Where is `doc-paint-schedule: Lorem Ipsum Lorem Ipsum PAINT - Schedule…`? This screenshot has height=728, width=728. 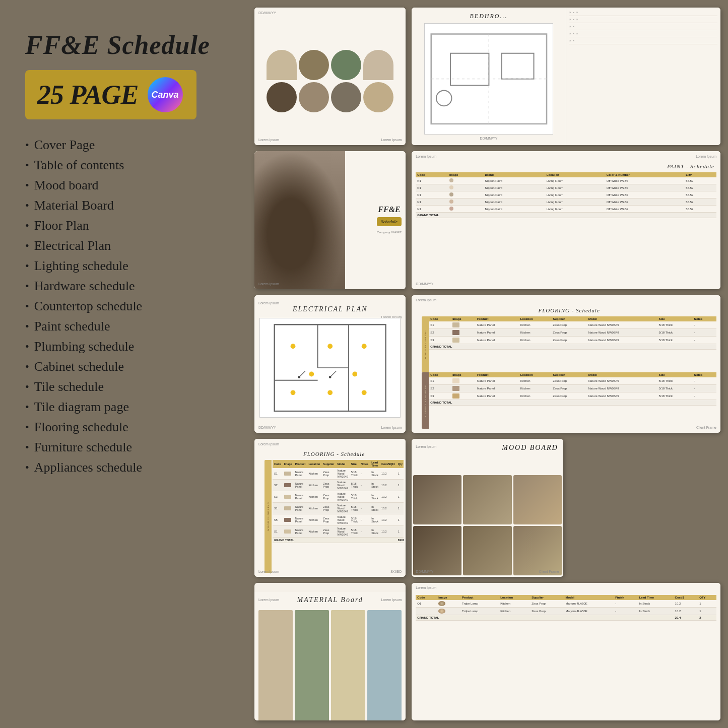
doc-paint-schedule: Lorem Ipsum Lorem Ipsum PAINT - Schedule… is located at coordinates (566, 220).